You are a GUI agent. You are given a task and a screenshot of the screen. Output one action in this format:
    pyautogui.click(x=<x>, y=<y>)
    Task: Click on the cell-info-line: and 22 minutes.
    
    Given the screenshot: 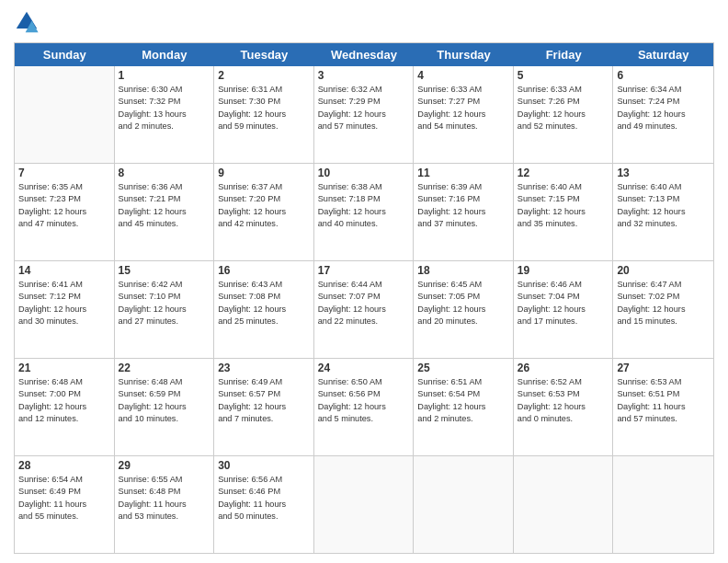 What is the action you would take?
    pyautogui.click(x=364, y=322)
    